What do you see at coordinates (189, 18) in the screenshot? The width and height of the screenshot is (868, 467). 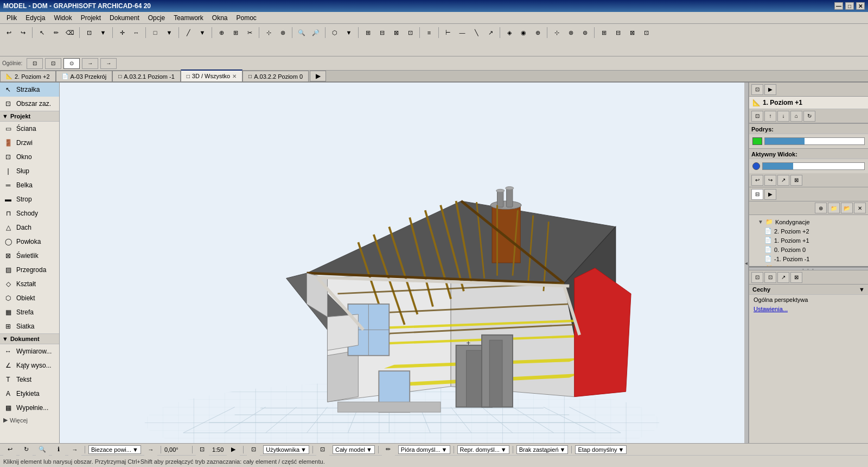 I see `menu-teamwork: Teamwork` at bounding box center [189, 18].